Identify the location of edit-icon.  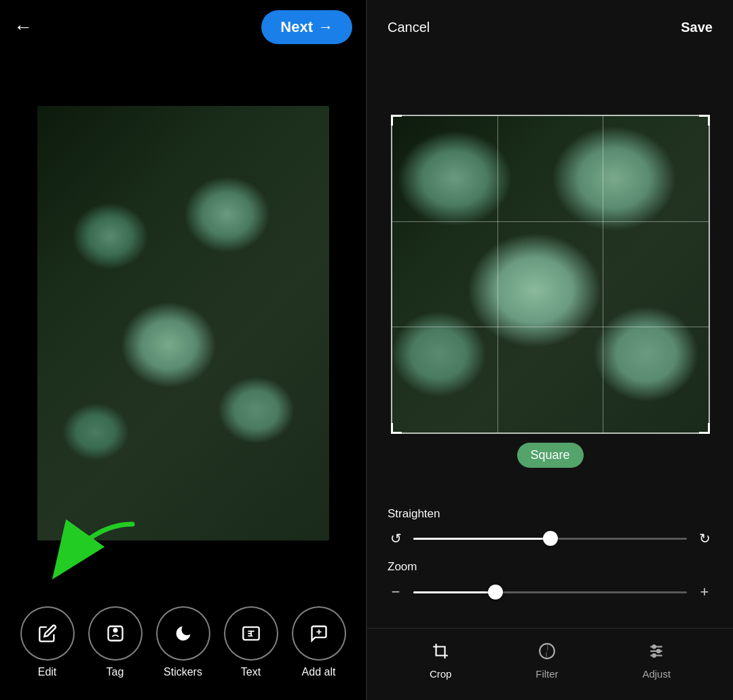
(48, 633).